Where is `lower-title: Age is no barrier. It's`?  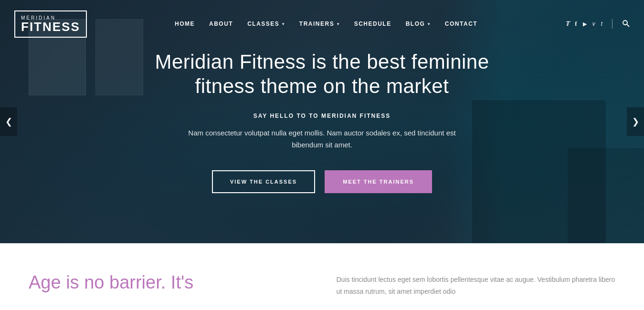 lower-title: Age is no barrier. It's is located at coordinates (168, 283).